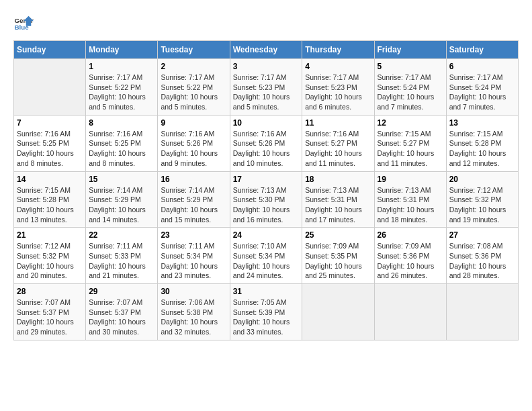  I want to click on day-info: Sunrise: 7:08 AMSunset: 5:36 PMDaylight:…, so click(482, 261).